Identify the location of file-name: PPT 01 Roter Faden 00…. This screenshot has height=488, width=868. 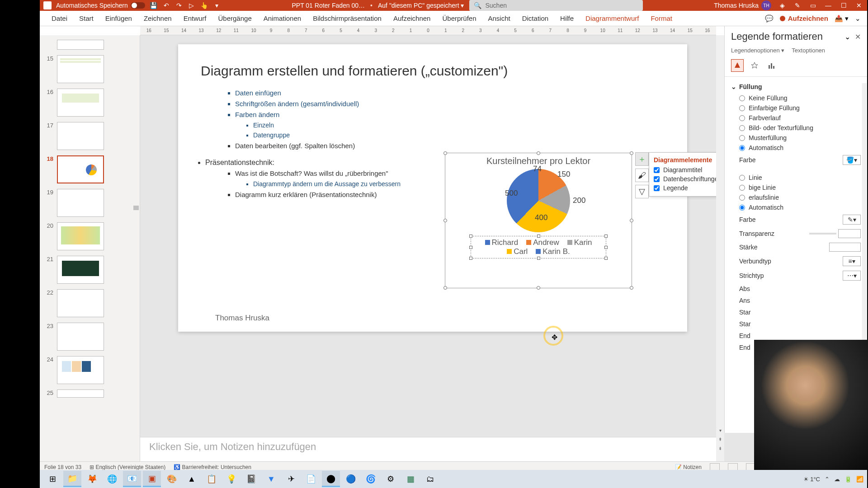
(328, 5).